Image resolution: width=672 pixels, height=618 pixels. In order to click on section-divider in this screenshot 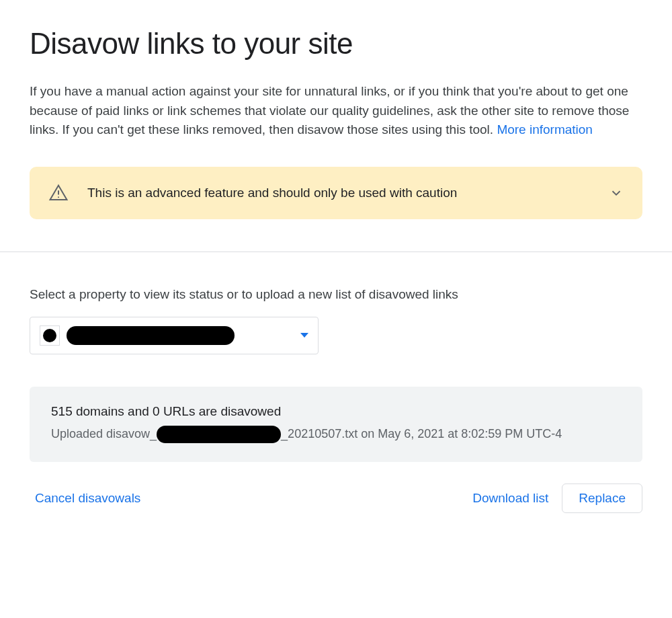, I will do `click(336, 252)`.